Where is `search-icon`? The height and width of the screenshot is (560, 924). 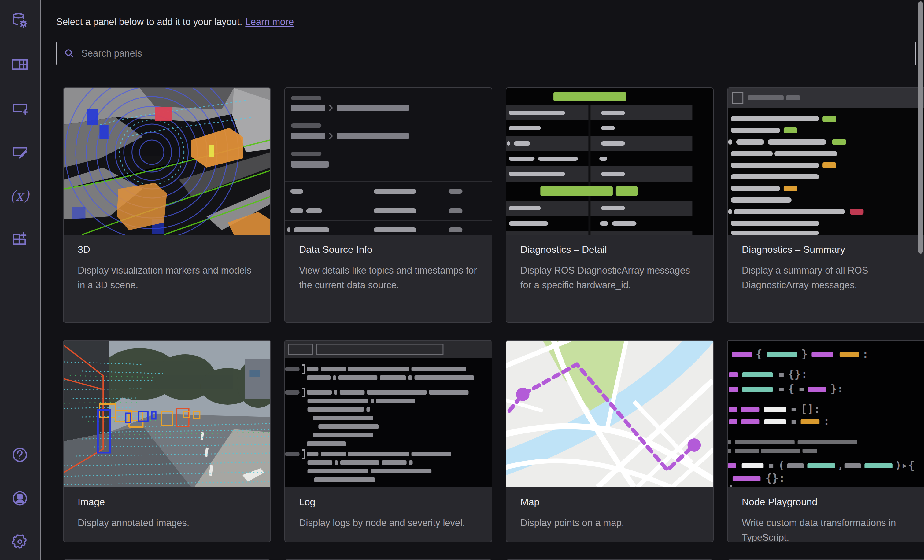
search-icon is located at coordinates (69, 54).